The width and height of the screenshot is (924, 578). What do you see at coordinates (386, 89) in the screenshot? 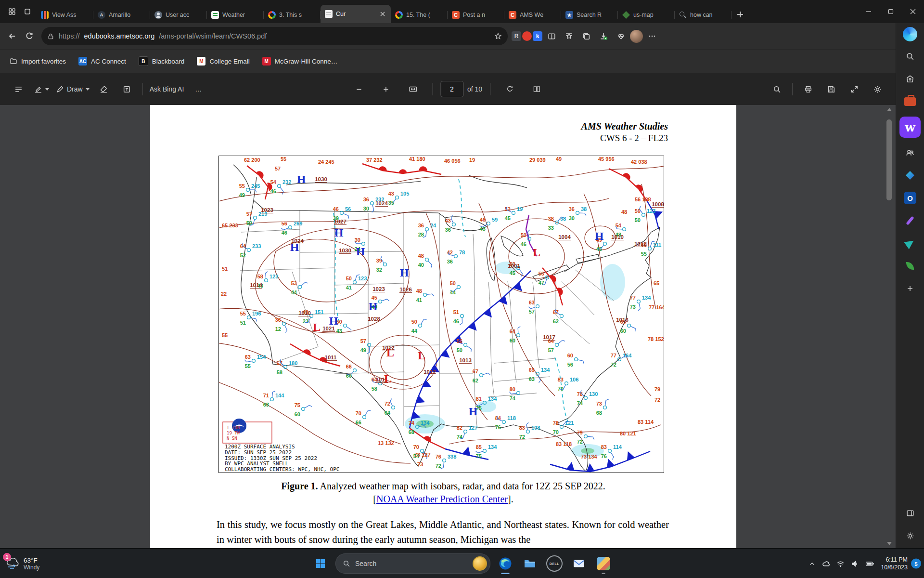
I see `zoom-in-icon` at bounding box center [386, 89].